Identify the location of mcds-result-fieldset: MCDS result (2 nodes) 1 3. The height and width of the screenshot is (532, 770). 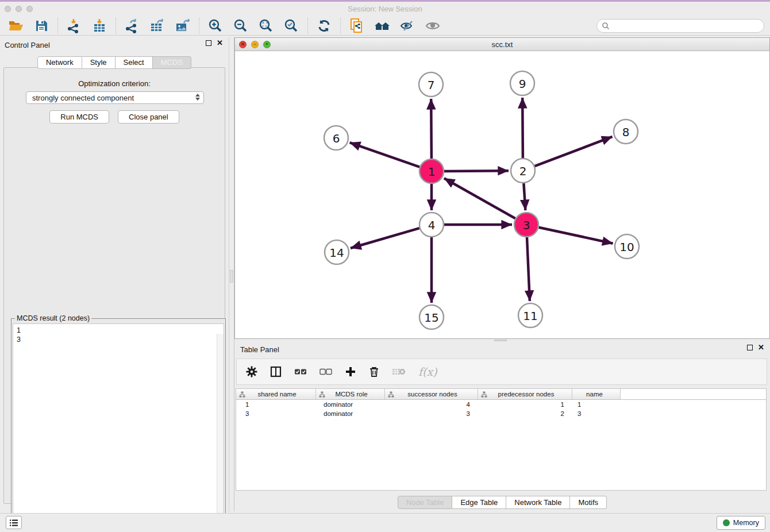
(118, 423).